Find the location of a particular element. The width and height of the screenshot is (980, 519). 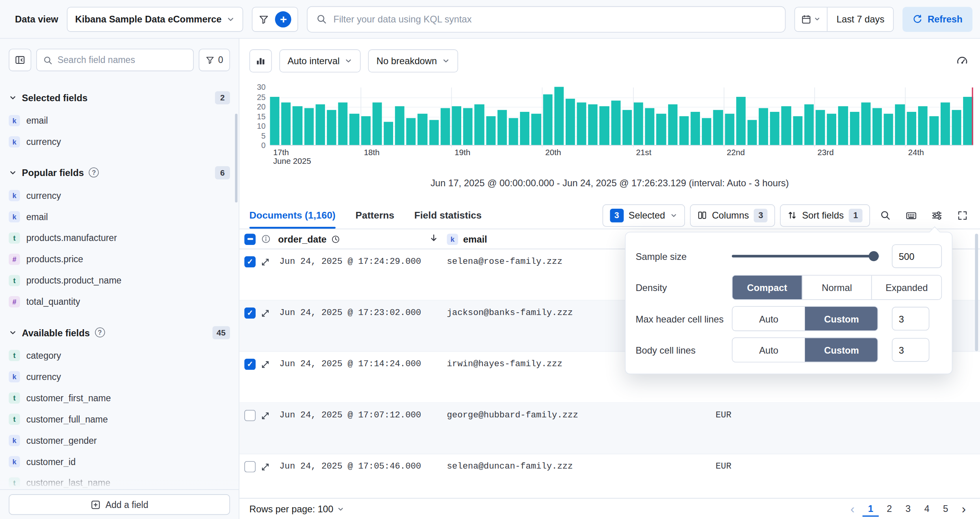

kql-input is located at coordinates (555, 19).